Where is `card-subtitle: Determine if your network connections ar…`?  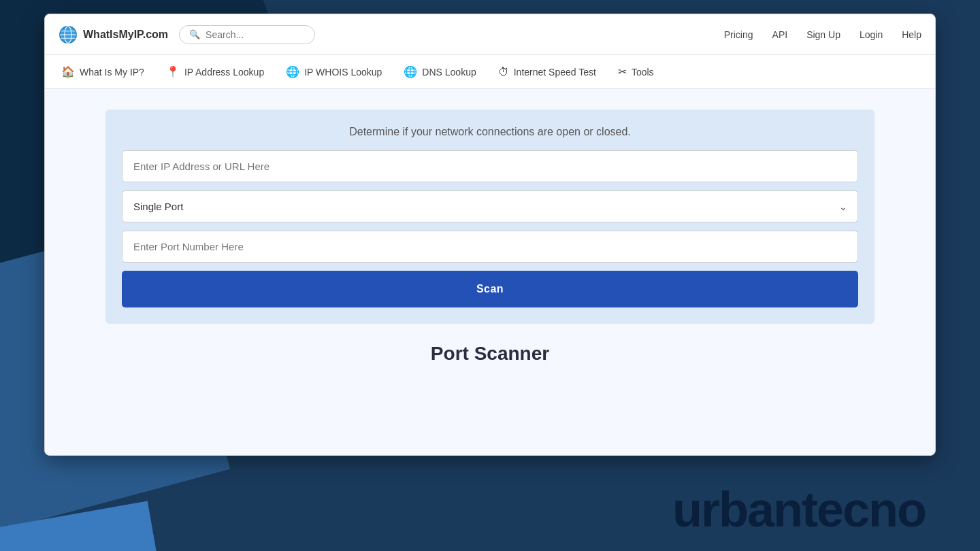
card-subtitle: Determine if your network connections ar… is located at coordinates (490, 132).